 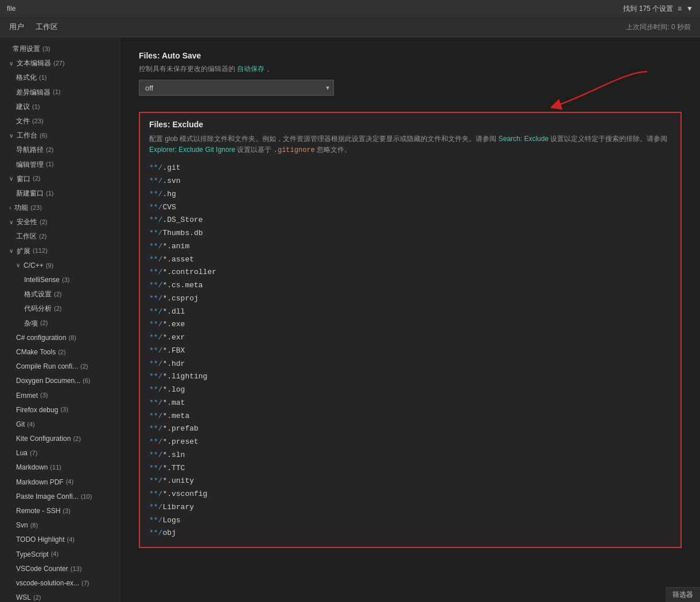 What do you see at coordinates (60, 424) in the screenshot?
I see `sidebar-item: Git (4)` at bounding box center [60, 424].